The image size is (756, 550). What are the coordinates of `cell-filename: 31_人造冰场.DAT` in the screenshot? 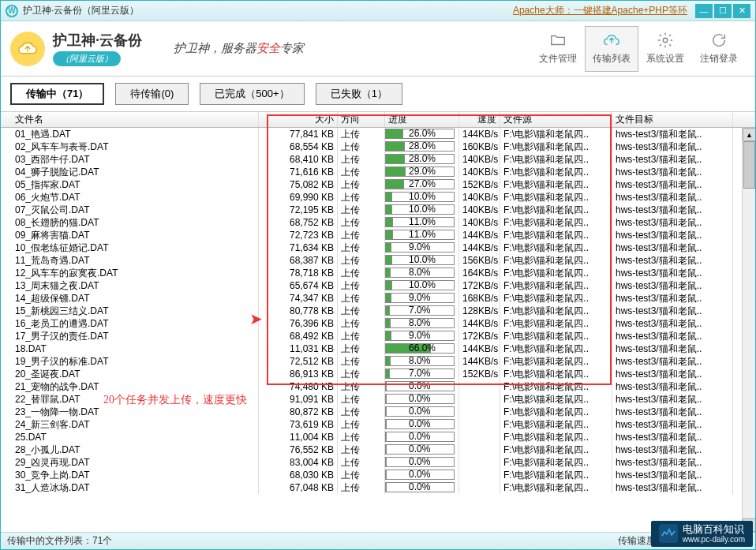 It's located at (129, 488).